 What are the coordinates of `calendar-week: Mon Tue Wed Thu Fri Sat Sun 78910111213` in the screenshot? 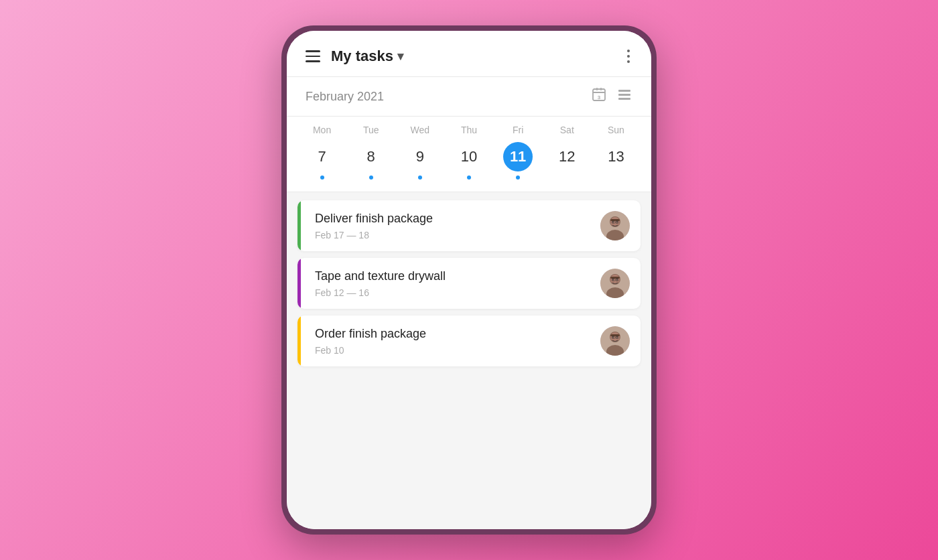 It's located at (469, 154).